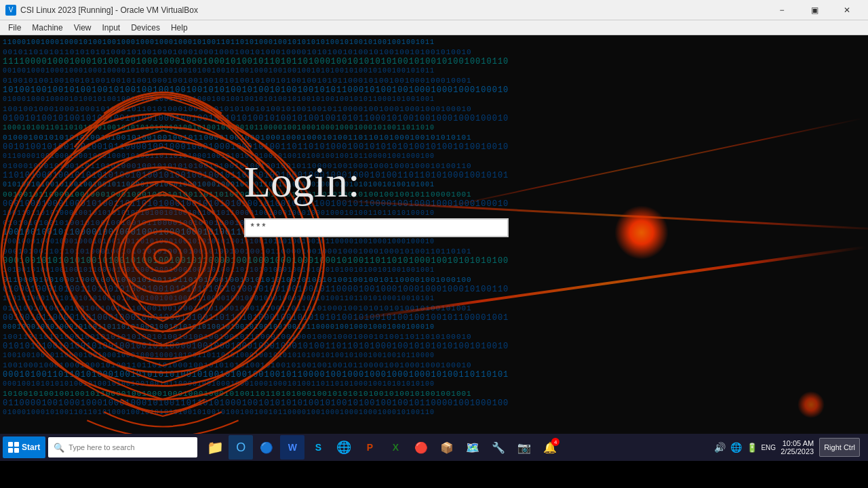  I want to click on app-media: 🔵, so click(267, 447).